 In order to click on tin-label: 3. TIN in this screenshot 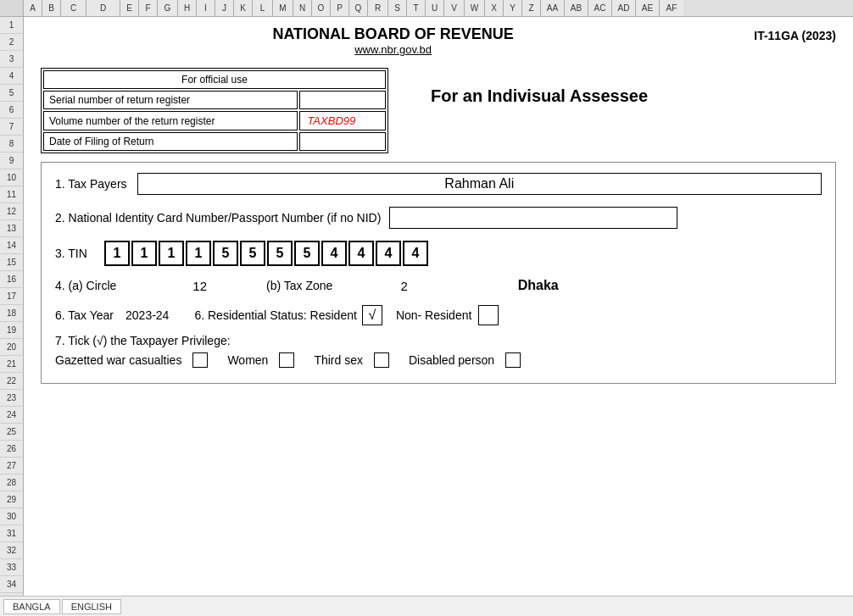, I will do `click(71, 253)`.